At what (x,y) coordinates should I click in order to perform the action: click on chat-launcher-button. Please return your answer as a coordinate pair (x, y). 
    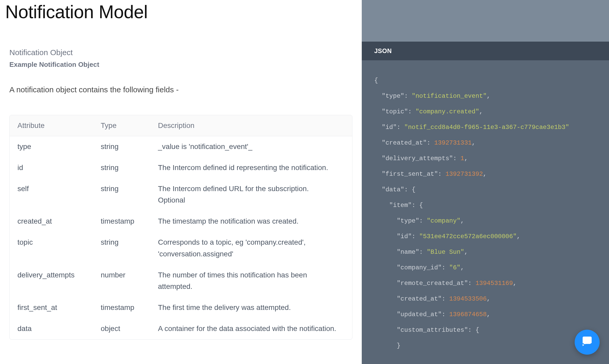
    Looking at the image, I should click on (587, 342).